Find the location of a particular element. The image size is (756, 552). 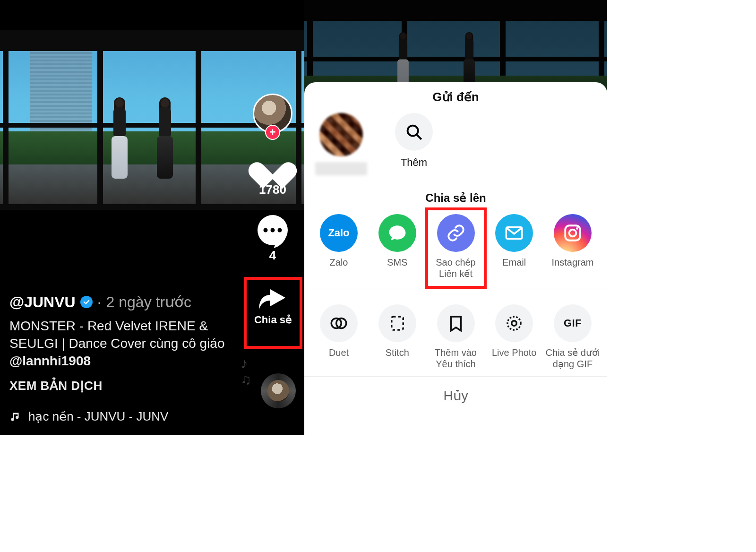

verified-badge-icon is located at coordinates (86, 302).